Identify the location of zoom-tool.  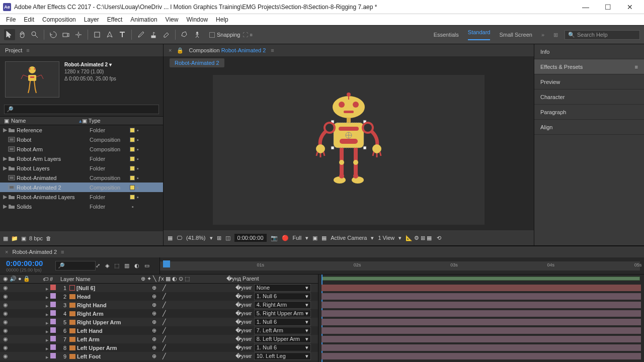
(35, 35).